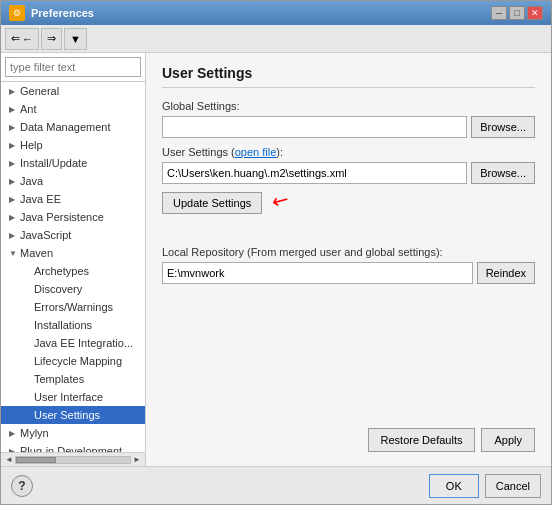  Describe the element at coordinates (276, 13) in the screenshot. I see `titlebar: ⚙ Preferences ─ □ ✕` at that location.